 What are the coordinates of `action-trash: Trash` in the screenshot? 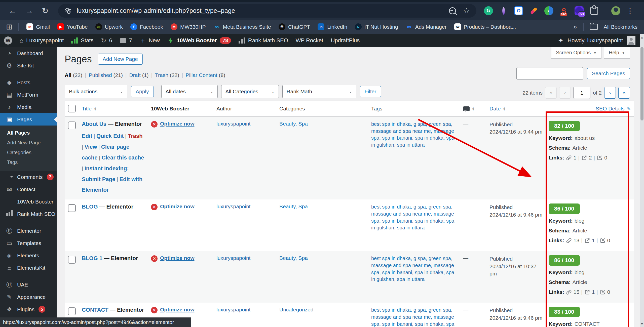 It's located at (135, 136).